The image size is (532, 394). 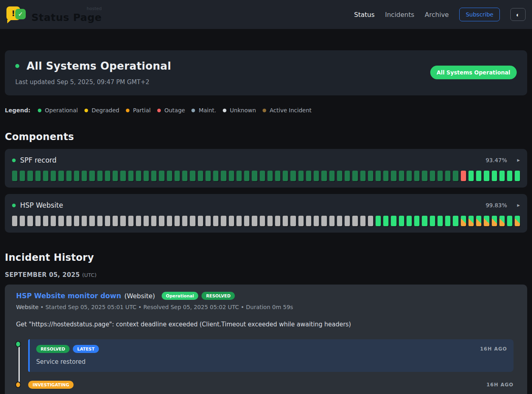 I want to click on nav-item-status: Status, so click(x=364, y=14).